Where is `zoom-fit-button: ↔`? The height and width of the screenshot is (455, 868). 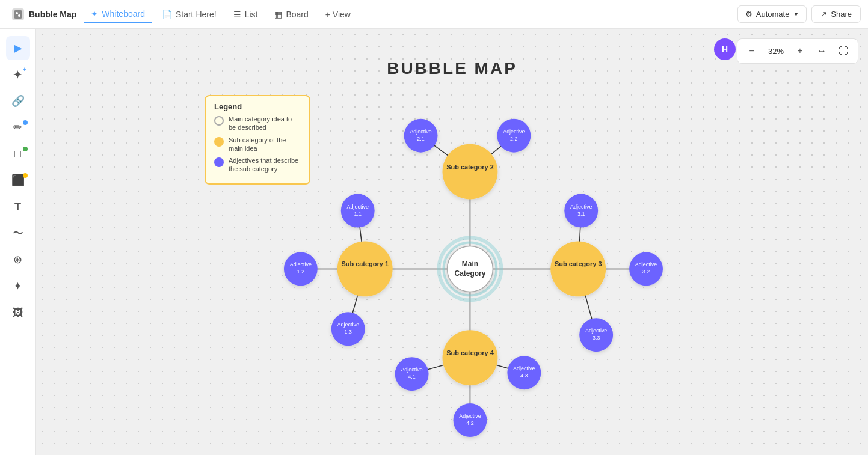 zoom-fit-button: ↔ is located at coordinates (822, 51).